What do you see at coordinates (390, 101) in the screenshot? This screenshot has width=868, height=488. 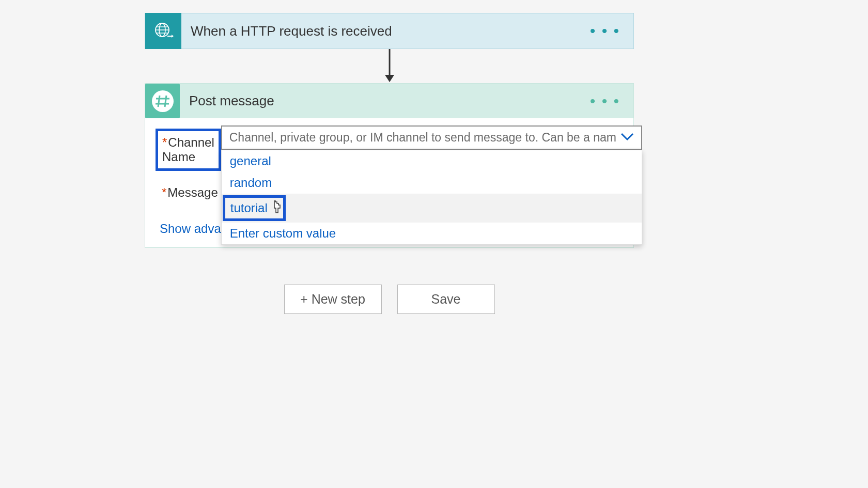 I see `action-header: Post message • • •` at bounding box center [390, 101].